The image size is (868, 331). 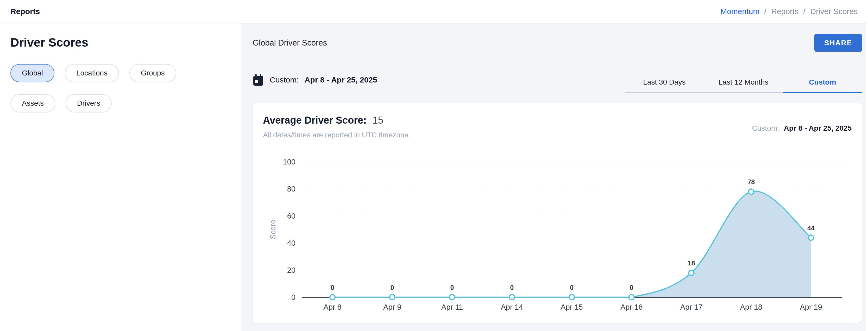 What do you see at coordinates (332, 307) in the screenshot?
I see `x-tick-label: Apr 8` at bounding box center [332, 307].